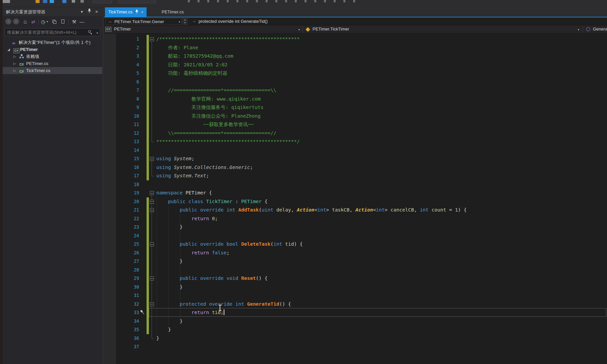  I want to click on dash-icon: —, so click(82, 22).